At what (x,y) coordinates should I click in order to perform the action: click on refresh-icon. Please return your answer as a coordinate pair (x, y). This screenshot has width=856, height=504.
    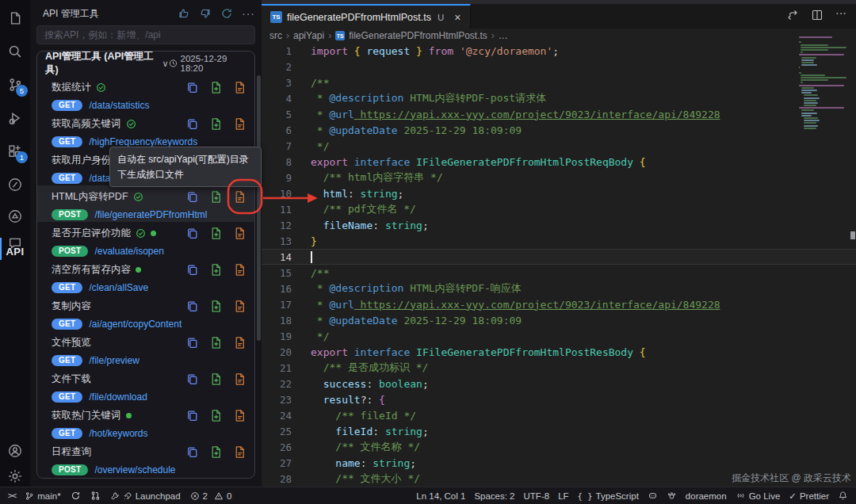
    Looking at the image, I should click on (227, 13).